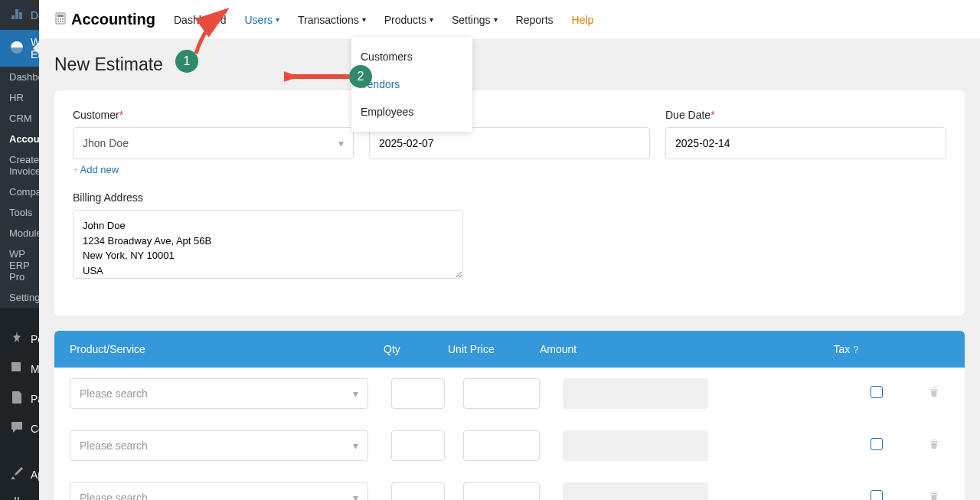  I want to click on due-date-input, so click(805, 143).